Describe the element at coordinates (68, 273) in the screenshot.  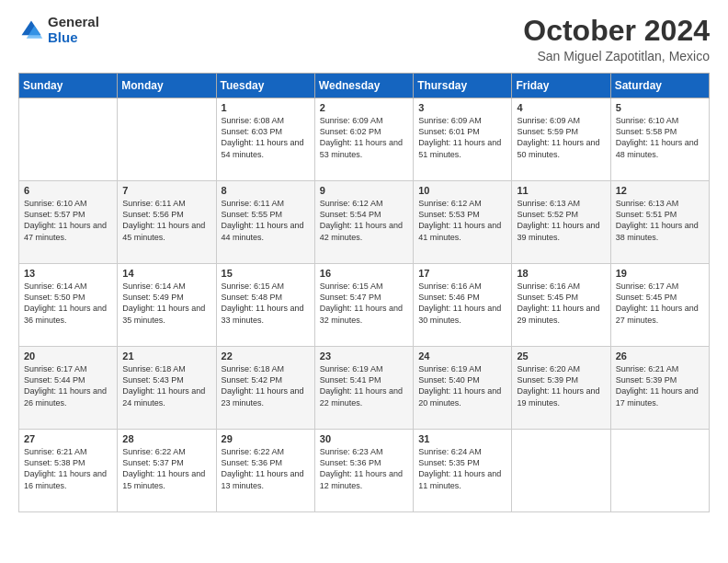
I see `day-number: 13` at that location.